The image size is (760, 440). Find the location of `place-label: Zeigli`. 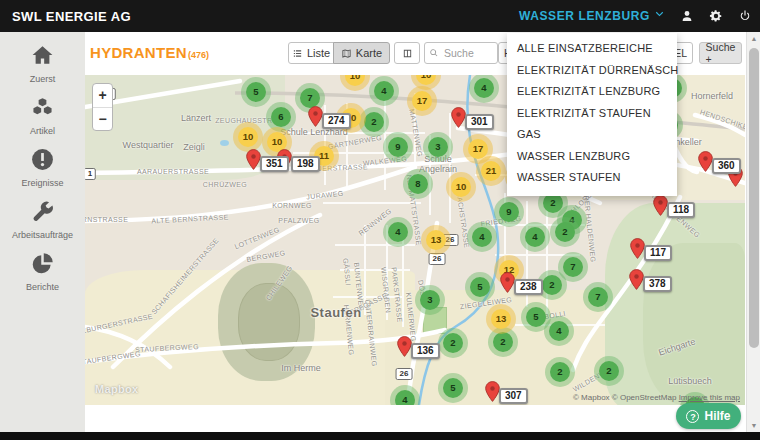

place-label: Zeigli is located at coordinates (194, 147).